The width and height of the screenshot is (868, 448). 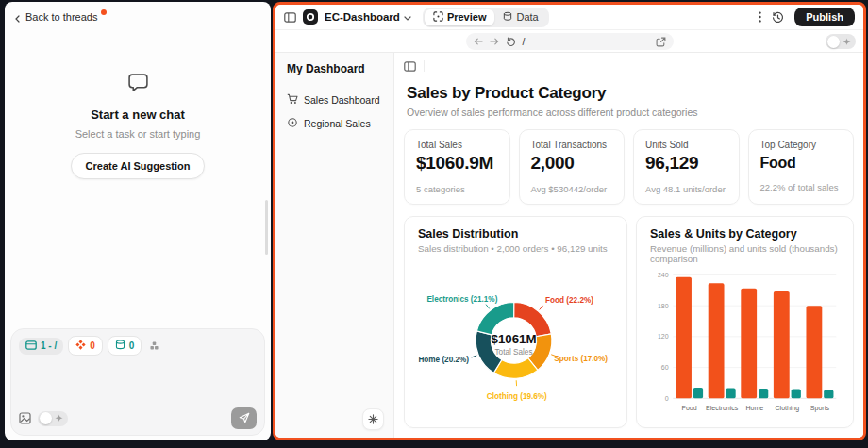 I want to click on sales-distribution-card: Sales Distribution Sales distribution • …, so click(x=515, y=323).